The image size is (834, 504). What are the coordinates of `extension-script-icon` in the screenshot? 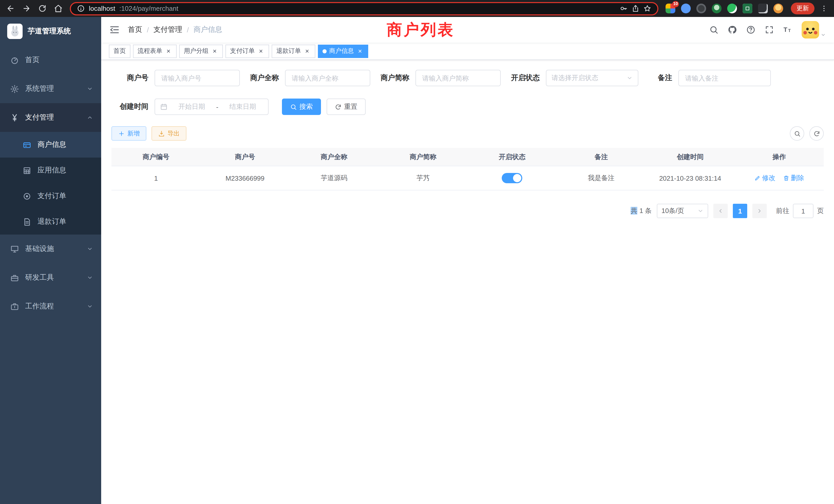 It's located at (763, 8).